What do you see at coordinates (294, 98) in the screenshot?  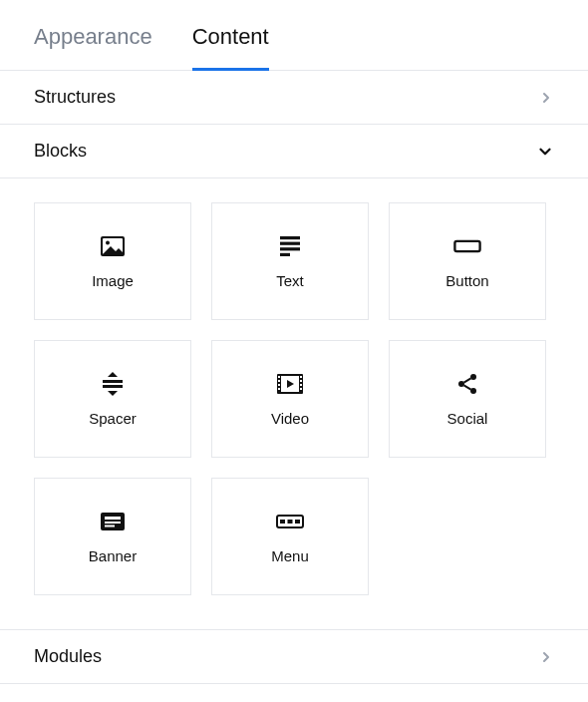 I see `section-structures: Structures` at bounding box center [294, 98].